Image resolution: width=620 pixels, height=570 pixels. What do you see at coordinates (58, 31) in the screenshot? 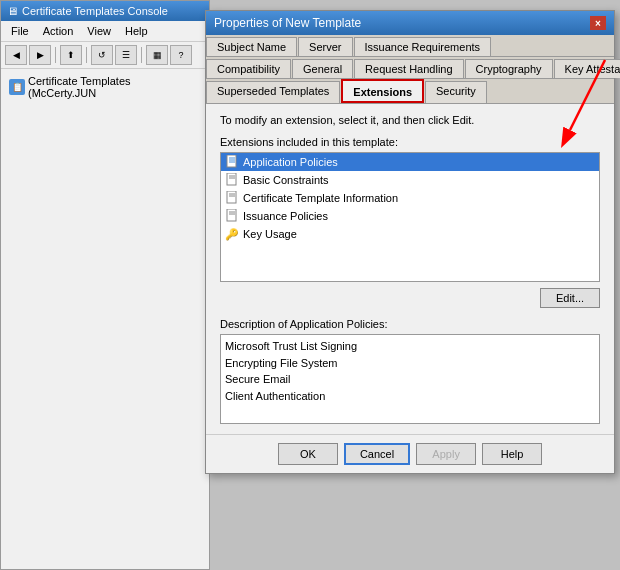
I see `menu-action: Action` at bounding box center [58, 31].